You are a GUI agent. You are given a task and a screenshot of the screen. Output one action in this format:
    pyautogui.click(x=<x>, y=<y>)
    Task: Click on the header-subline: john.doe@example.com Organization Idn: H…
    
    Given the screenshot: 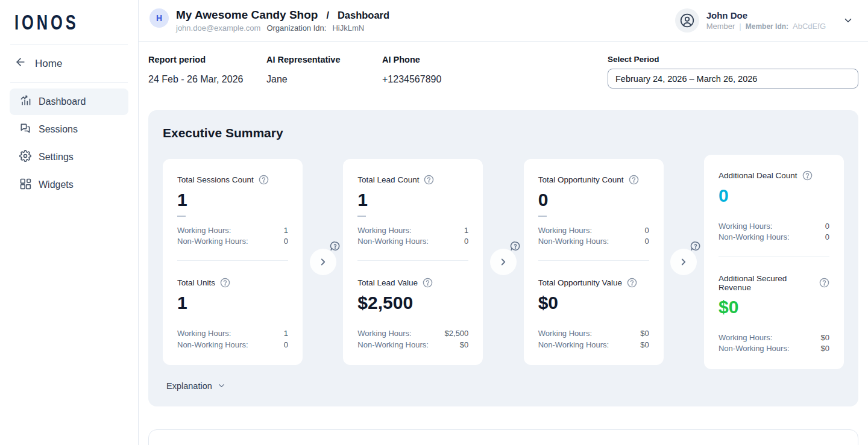 What is the action you would take?
    pyautogui.click(x=283, y=28)
    